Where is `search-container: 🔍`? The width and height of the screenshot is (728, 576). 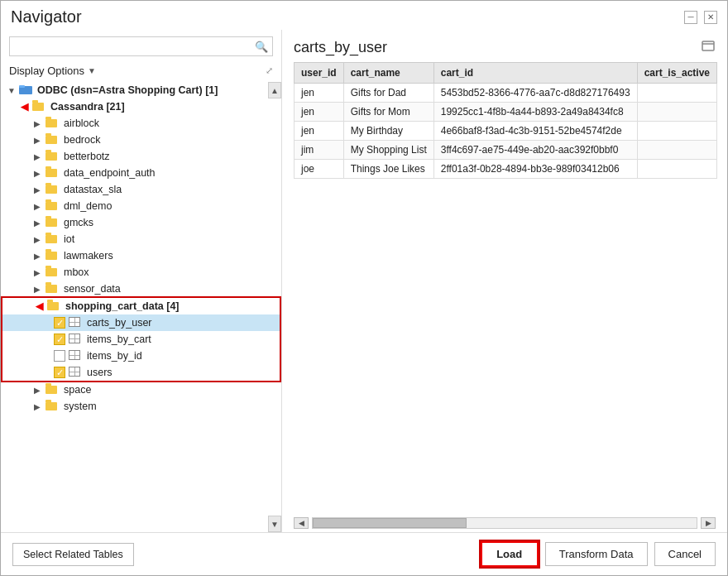 search-container: 🔍 is located at coordinates (141, 46).